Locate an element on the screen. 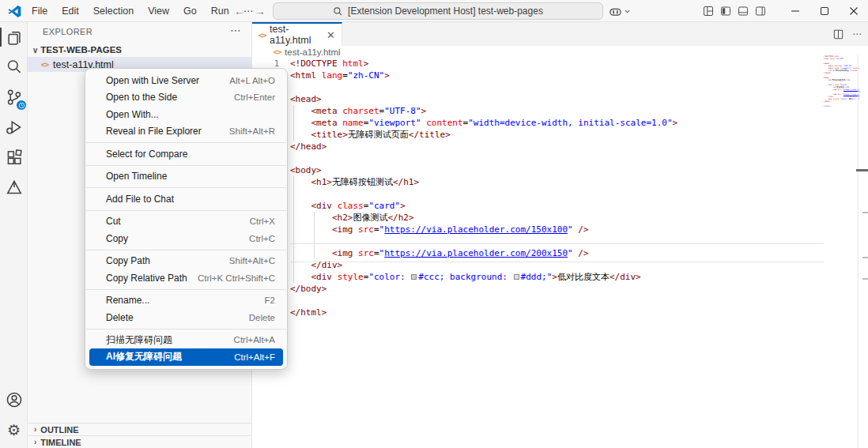  code-line: 21 is located at coordinates (538, 300).